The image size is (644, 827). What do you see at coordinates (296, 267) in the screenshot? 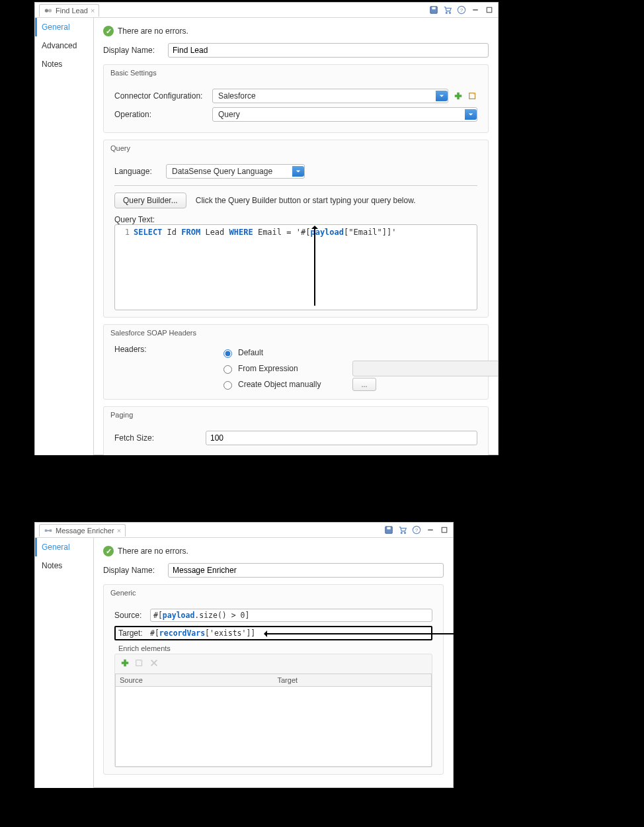
I see `query-text-editor: 1SELECT Id FROM Lead WHERE Email = '#[pa…` at bounding box center [296, 267].